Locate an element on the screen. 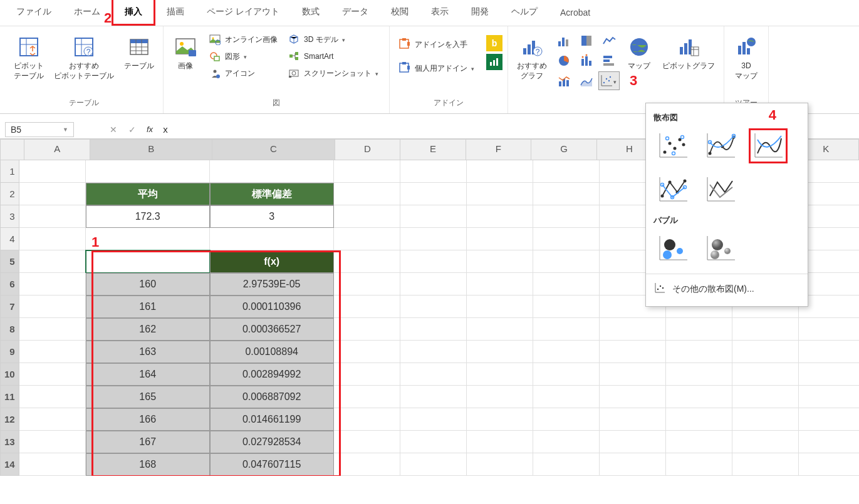 The width and height of the screenshot is (859, 504). statistic-chart-button is located at coordinates (586, 61).